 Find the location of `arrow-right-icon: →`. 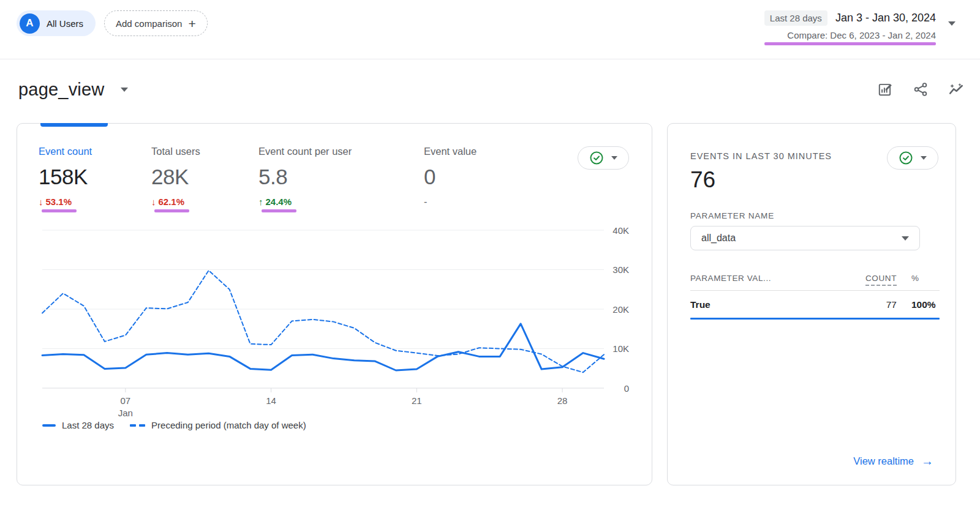

arrow-right-icon: → is located at coordinates (927, 462).